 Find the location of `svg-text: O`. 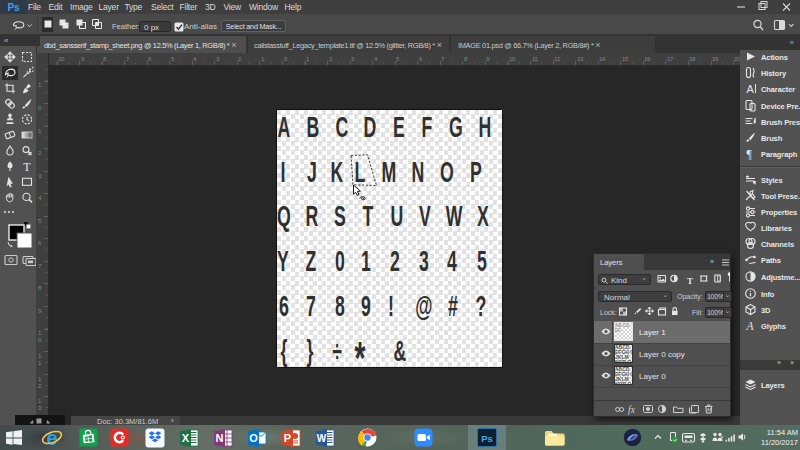

svg-text: O is located at coordinates (254, 438).